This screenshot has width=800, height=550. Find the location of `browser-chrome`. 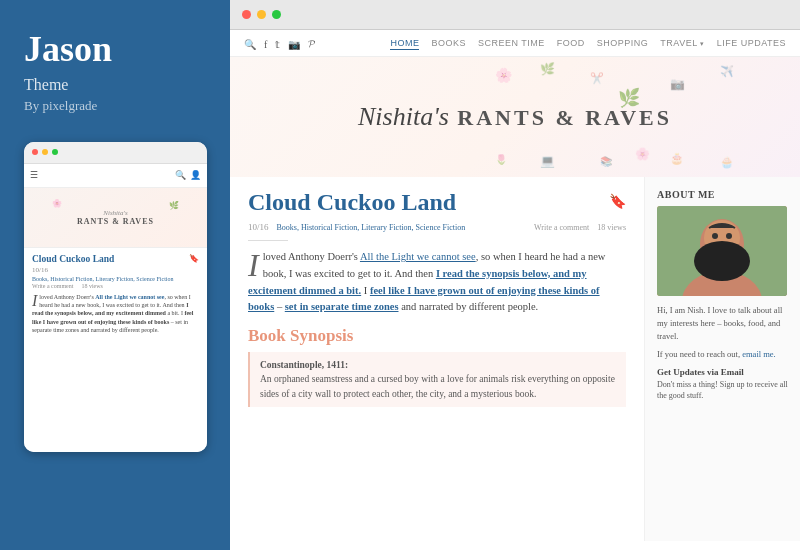

browser-chrome is located at coordinates (515, 15).